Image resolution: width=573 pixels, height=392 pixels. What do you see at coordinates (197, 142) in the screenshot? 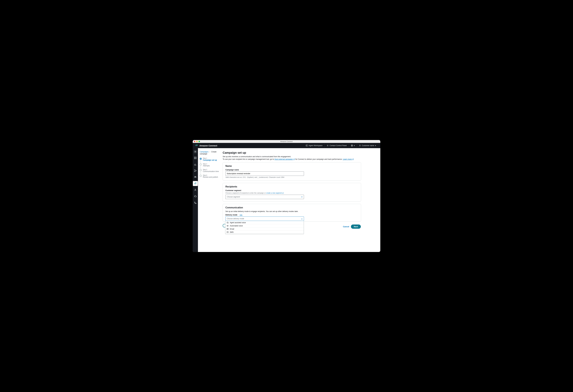
I see `minimize-window-icon` at bounding box center [197, 142].